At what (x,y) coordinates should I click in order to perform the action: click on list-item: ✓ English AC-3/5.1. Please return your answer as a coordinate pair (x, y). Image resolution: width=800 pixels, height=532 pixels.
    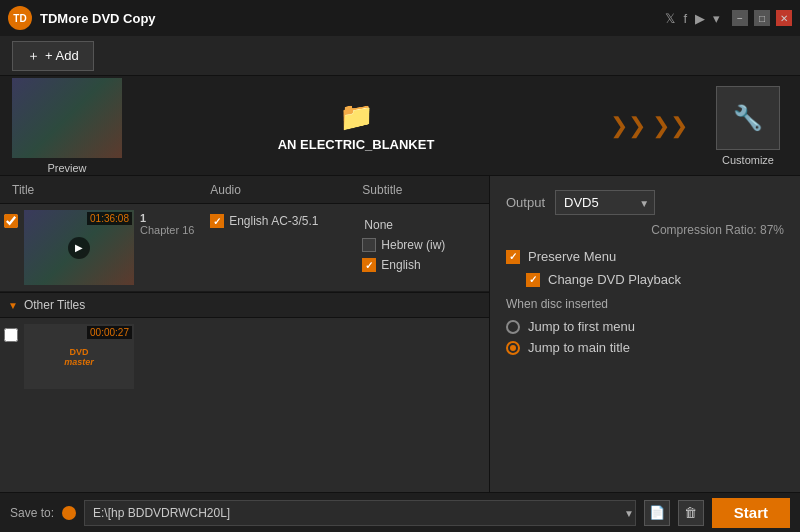
    Looking at the image, I should click on (286, 221).